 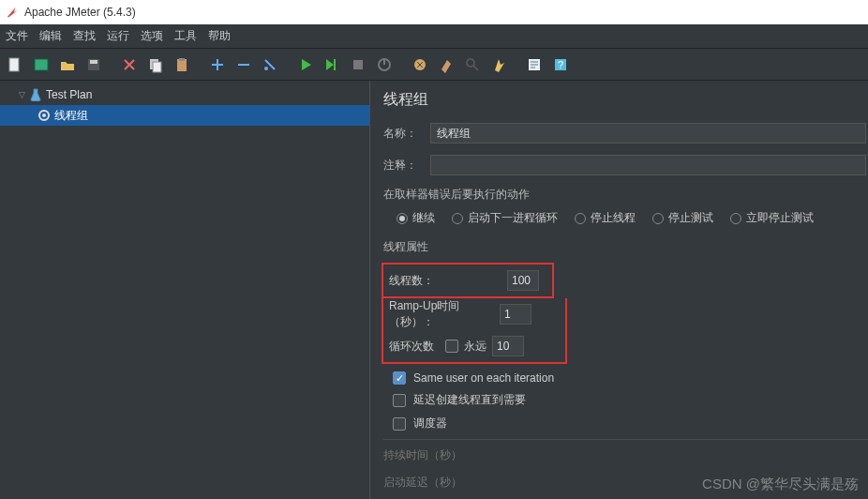 What do you see at coordinates (499, 65) in the screenshot?
I see `reset-search-button` at bounding box center [499, 65].